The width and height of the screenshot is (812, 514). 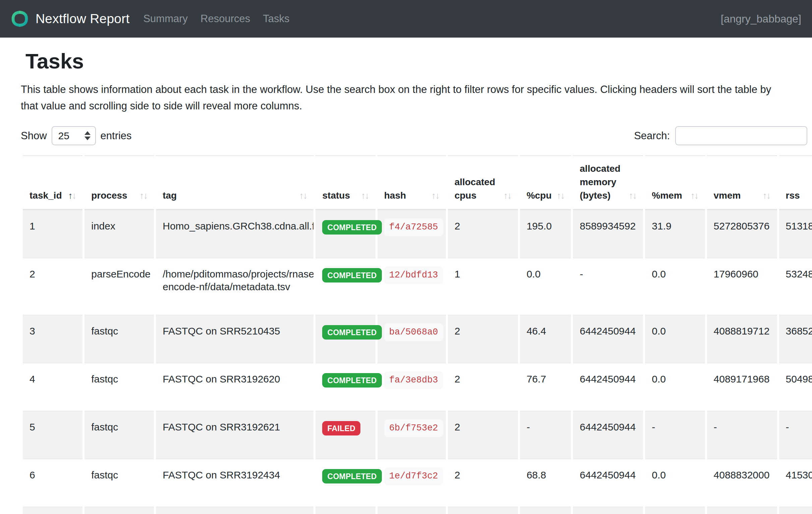 I want to click on cell-allocated_cpus: 1, so click(x=483, y=286).